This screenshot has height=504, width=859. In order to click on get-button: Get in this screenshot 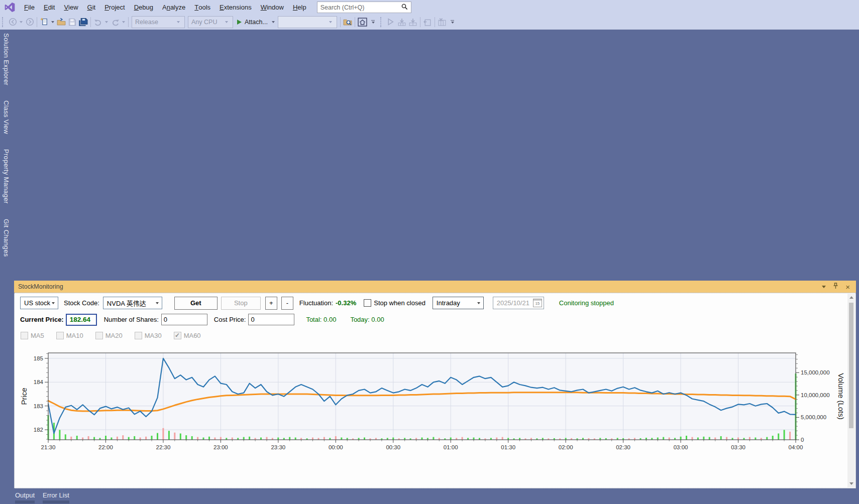, I will do `click(196, 303)`.